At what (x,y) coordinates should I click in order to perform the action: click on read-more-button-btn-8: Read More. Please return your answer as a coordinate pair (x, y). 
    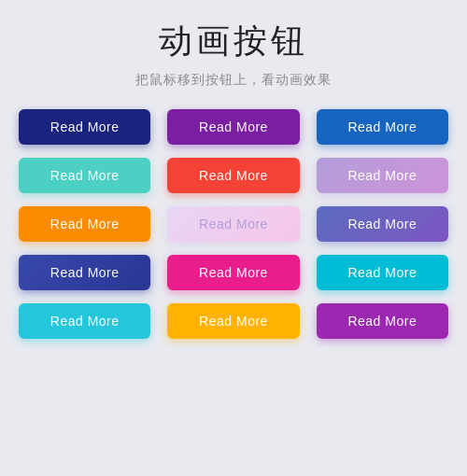
    Looking at the image, I should click on (234, 224).